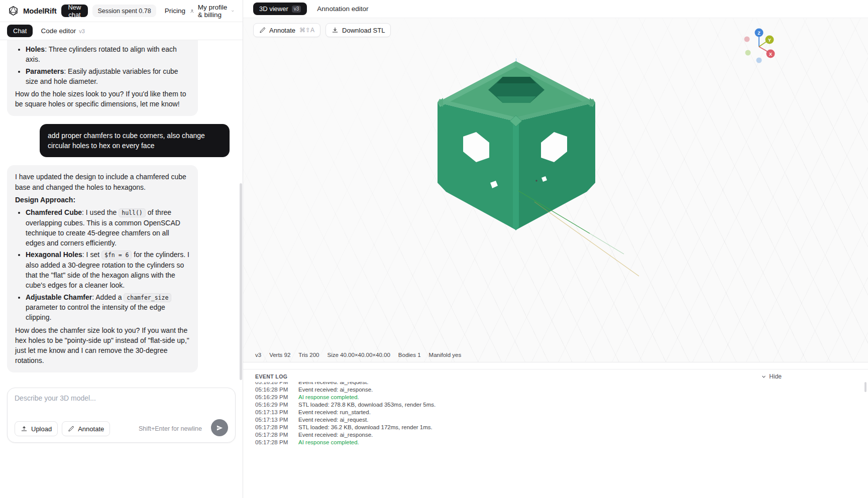 The height and width of the screenshot is (498, 868). I want to click on axis-neg-x-dot, so click(747, 39).